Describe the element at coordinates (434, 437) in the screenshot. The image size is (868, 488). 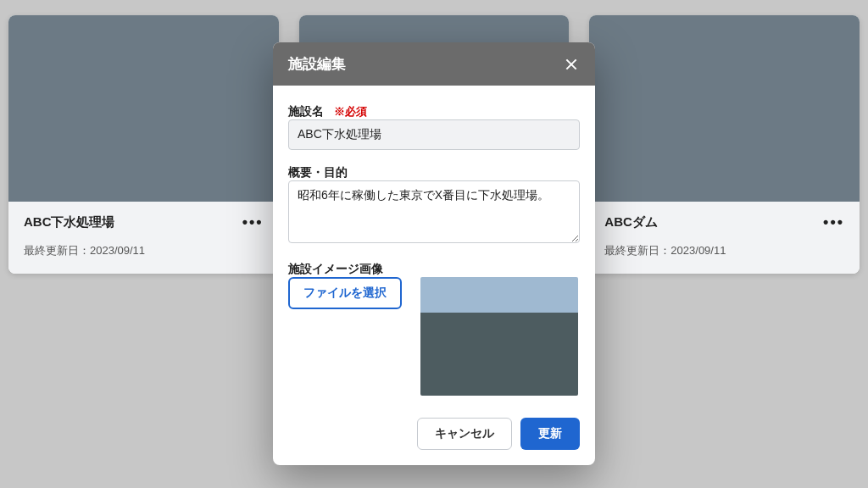
I see `modal-footer: キャンセル 更新` at that location.